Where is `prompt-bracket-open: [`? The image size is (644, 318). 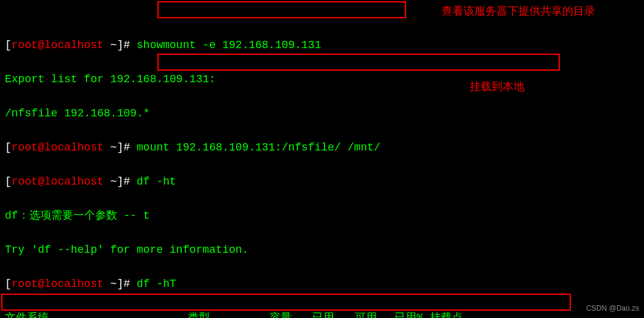
prompt-bracket-open: [ is located at coordinates (9, 45).